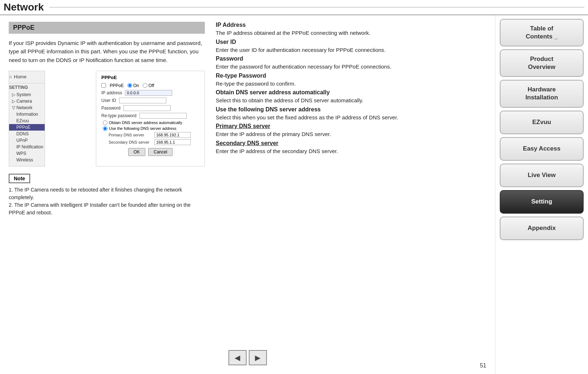 This screenshot has height=374, width=588. I want to click on sidebar-btn-setting: Setting, so click(542, 202).